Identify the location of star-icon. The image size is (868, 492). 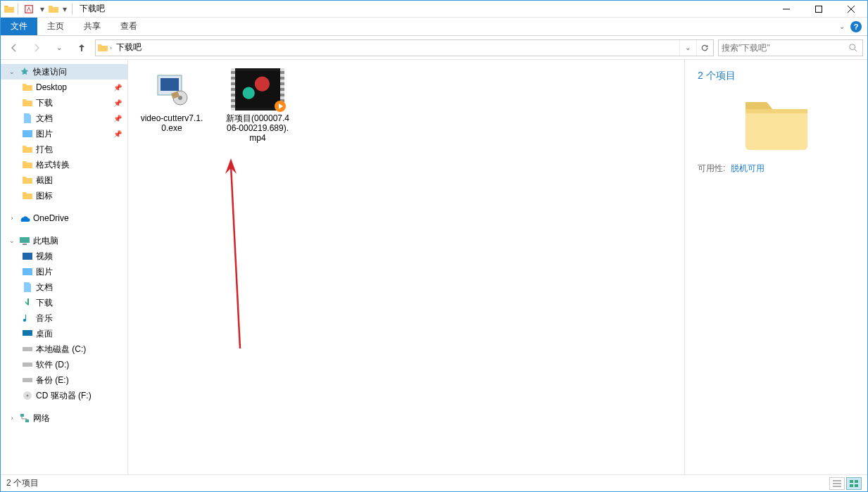
(25, 72).